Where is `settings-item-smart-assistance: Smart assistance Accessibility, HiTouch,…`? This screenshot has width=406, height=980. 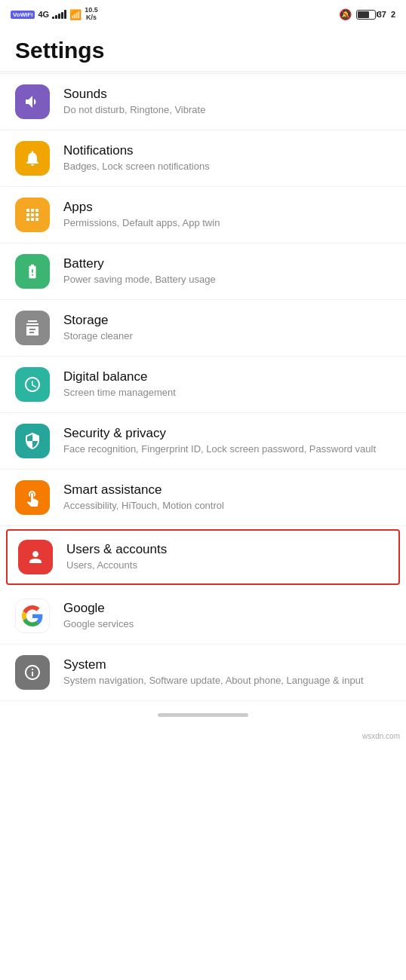
settings-item-smart-assistance: Smart assistance Accessibility, HiTouch,… is located at coordinates (203, 498).